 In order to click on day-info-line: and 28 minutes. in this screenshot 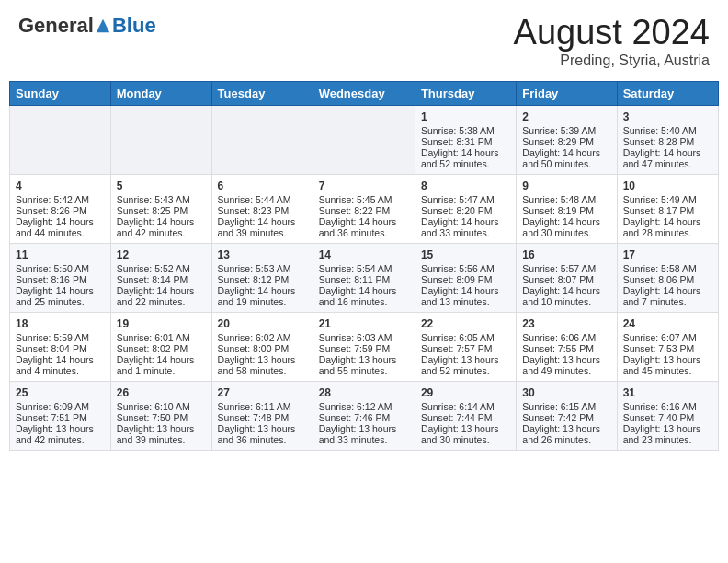, I will do `click(667, 233)`.